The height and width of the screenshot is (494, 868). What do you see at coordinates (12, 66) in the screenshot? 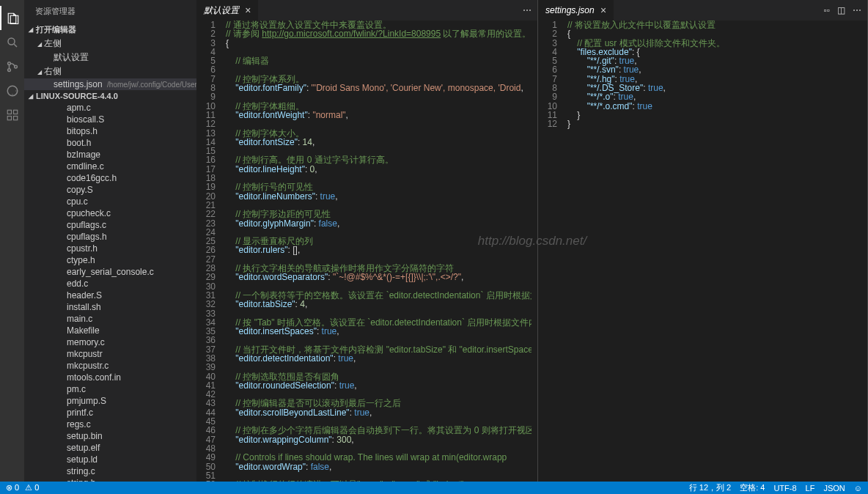
I see `git-icon` at bounding box center [12, 66].